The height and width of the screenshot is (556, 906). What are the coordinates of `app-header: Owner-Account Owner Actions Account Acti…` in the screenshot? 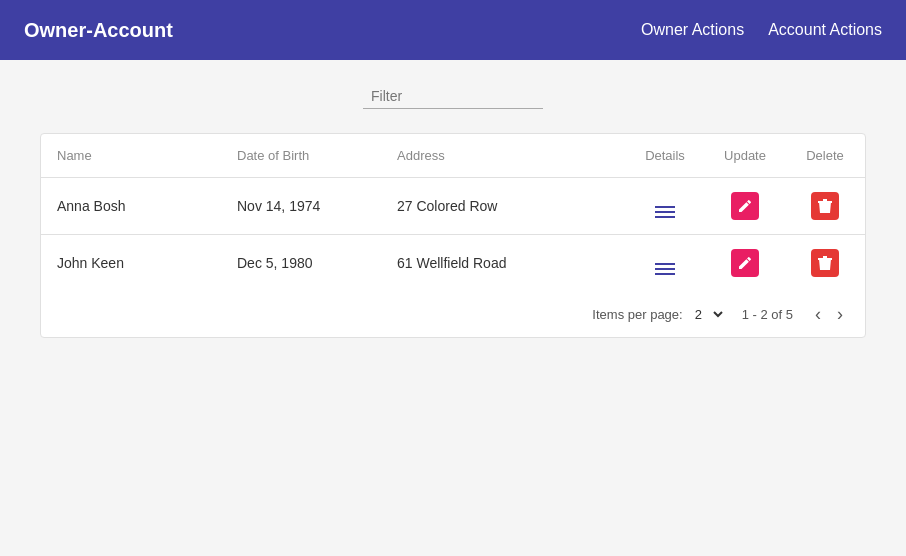 It's located at (453, 30).